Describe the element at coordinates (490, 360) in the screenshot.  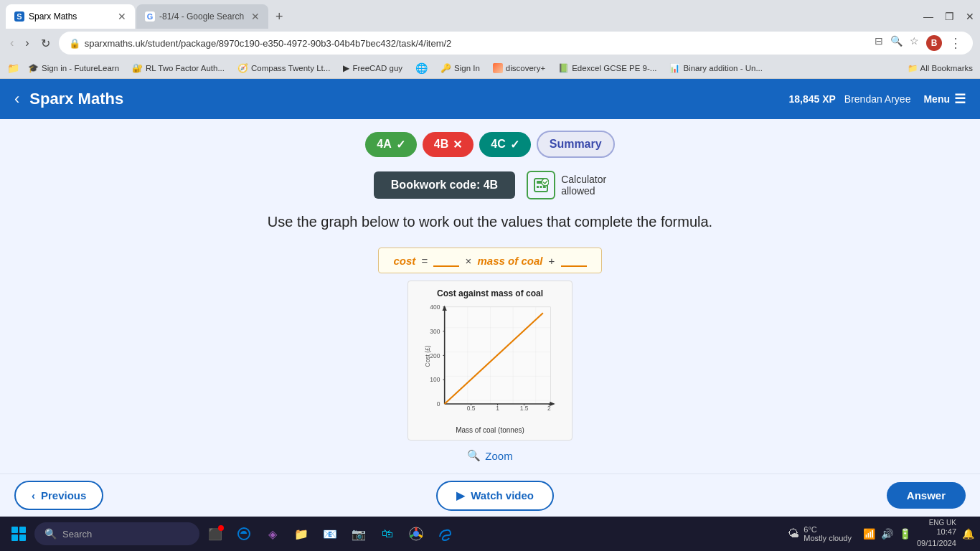
I see `graph-container: Cost against mass of coal` at that location.